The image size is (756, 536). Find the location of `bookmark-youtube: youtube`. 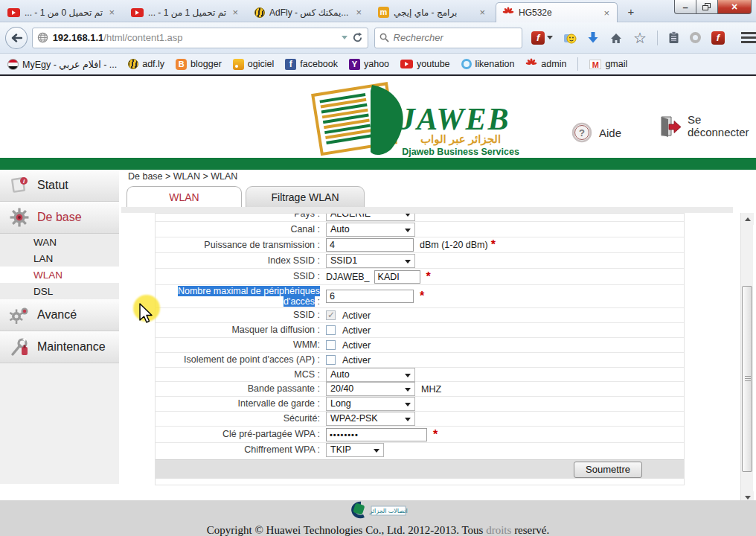

bookmark-youtube: youtube is located at coordinates (425, 64).